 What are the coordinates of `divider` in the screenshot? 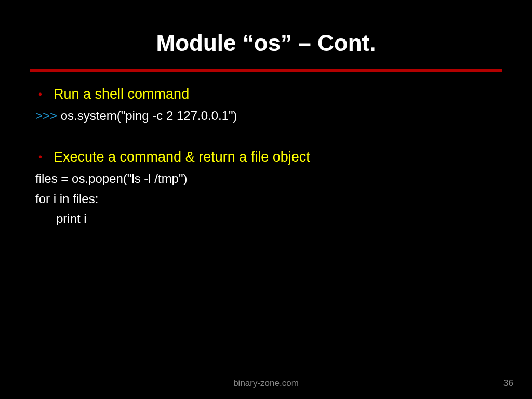 It's located at (266, 70).